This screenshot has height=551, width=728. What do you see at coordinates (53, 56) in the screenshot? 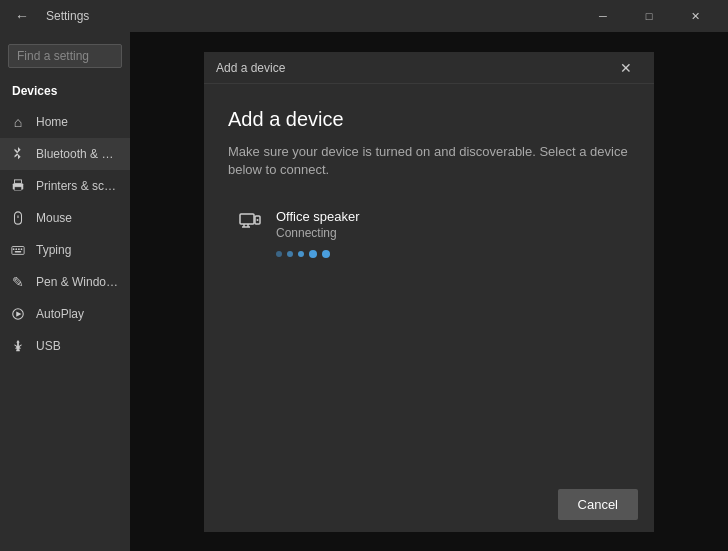
I see `search-placeholder: Find a setting` at bounding box center [53, 56].